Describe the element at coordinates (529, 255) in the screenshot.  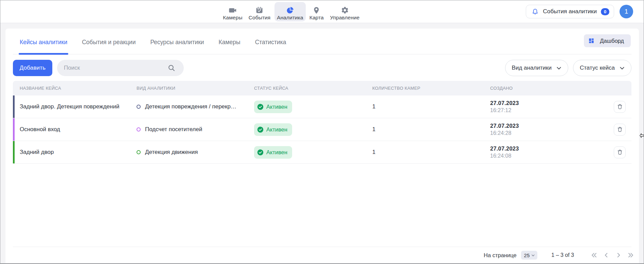
I see `per-page-select: 25` at that location.